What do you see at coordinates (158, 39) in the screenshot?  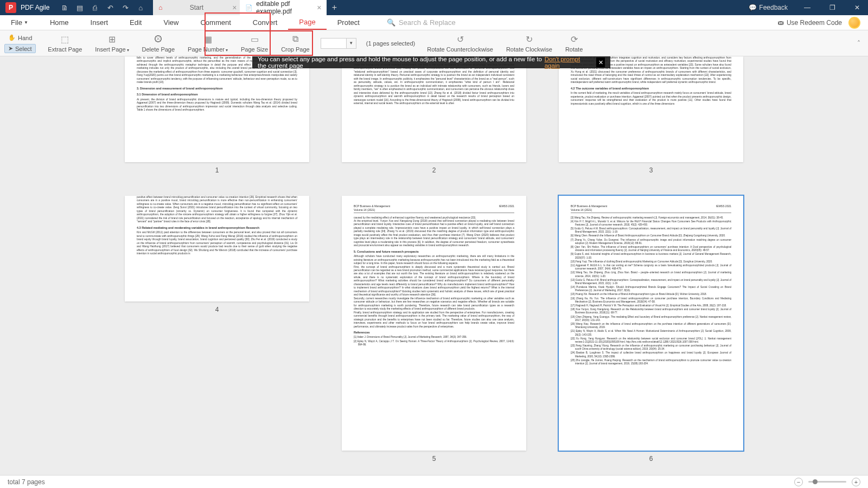 I see `delete-page-icon: ⮿` at bounding box center [158, 39].